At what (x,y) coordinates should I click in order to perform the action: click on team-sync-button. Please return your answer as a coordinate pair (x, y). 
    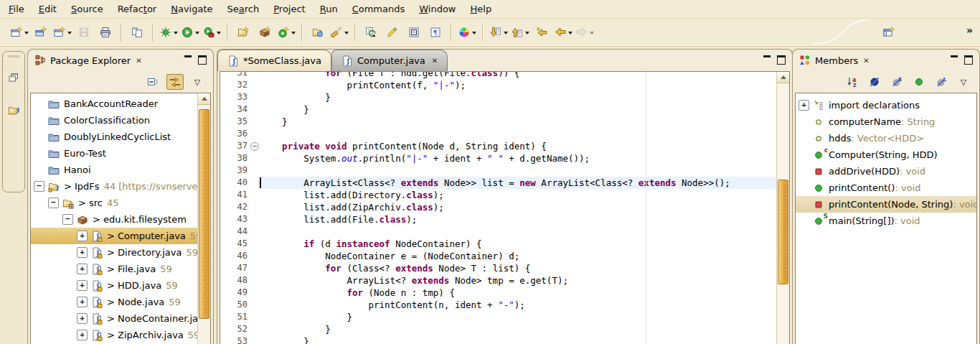
    Looking at the image, I should click on (137, 32).